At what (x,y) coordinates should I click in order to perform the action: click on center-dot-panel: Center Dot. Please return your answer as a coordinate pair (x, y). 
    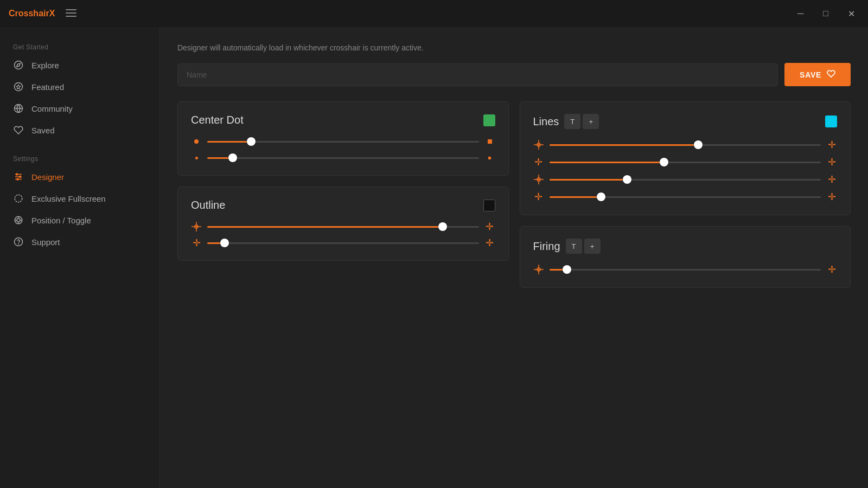
    Looking at the image, I should click on (343, 139).